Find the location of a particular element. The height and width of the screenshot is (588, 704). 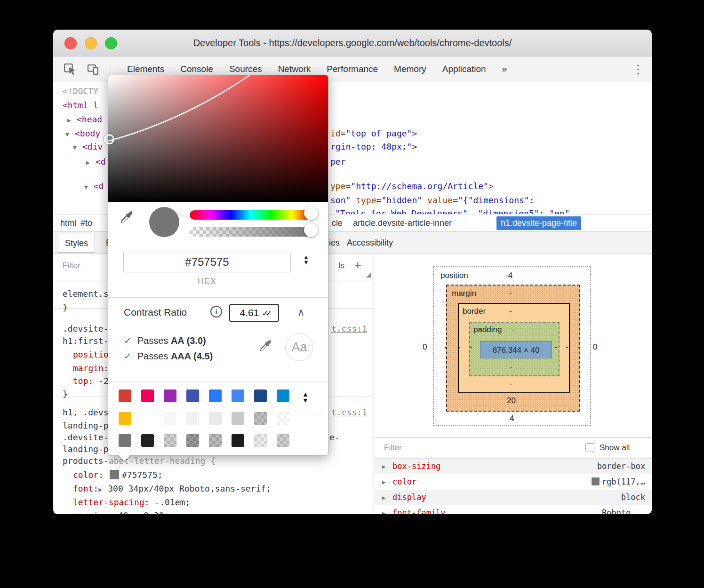

current-color-swatch is located at coordinates (164, 222).